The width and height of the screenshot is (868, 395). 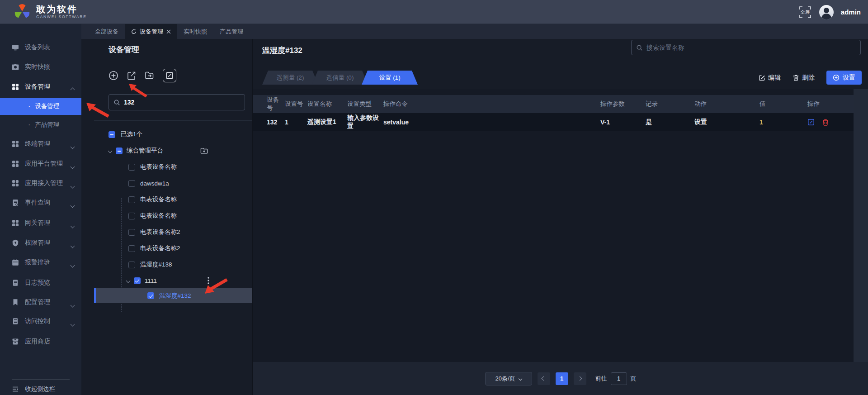 What do you see at coordinates (783, 104) in the screenshot?
I see `col-header-value: 值` at bounding box center [783, 104].